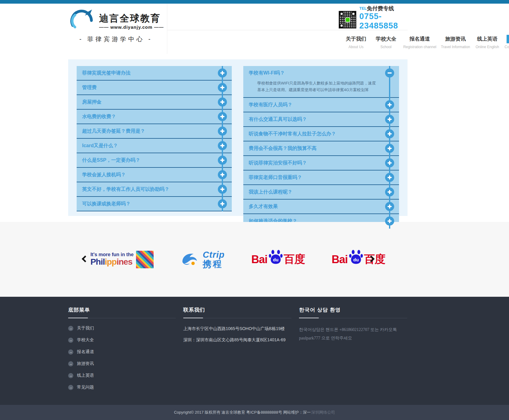  Describe the element at coordinates (254, 29) in the screenshot. I see `site-header: 迪言全球教育 —— www.diyanjy.com —— - 菲律宾游学中心 -…` at that location.